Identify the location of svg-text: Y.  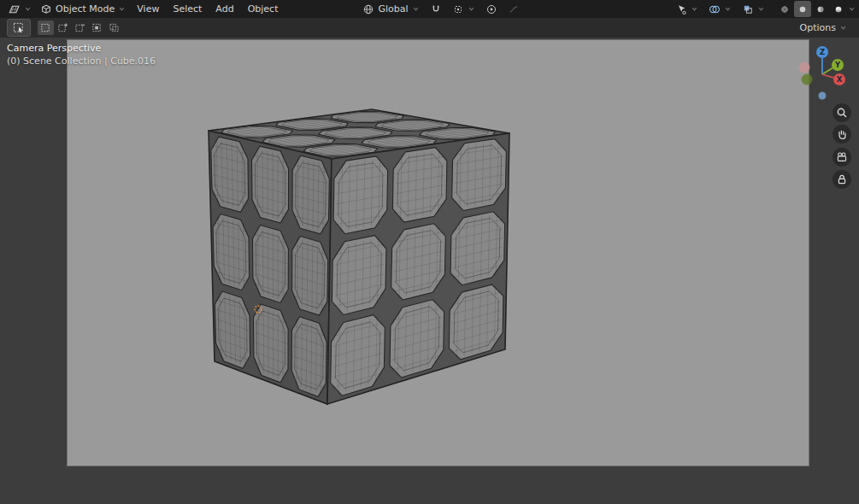
(838, 65).